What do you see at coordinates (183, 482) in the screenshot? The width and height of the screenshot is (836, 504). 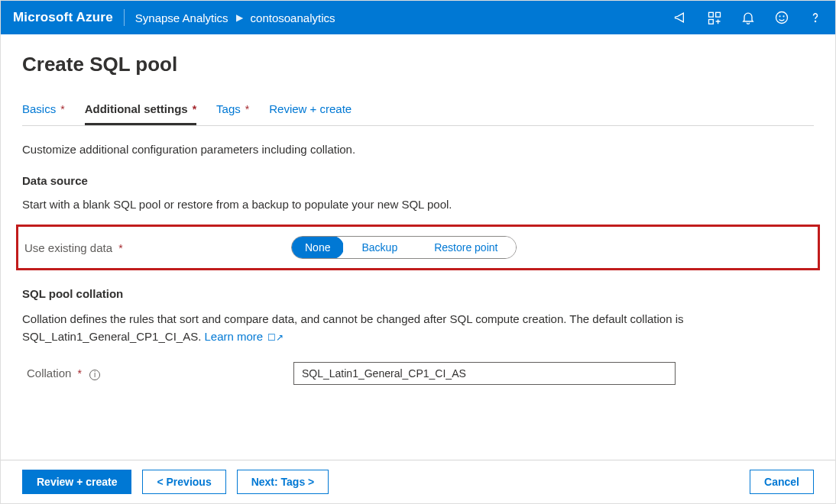 I see `previous-button: < Previous` at bounding box center [183, 482].